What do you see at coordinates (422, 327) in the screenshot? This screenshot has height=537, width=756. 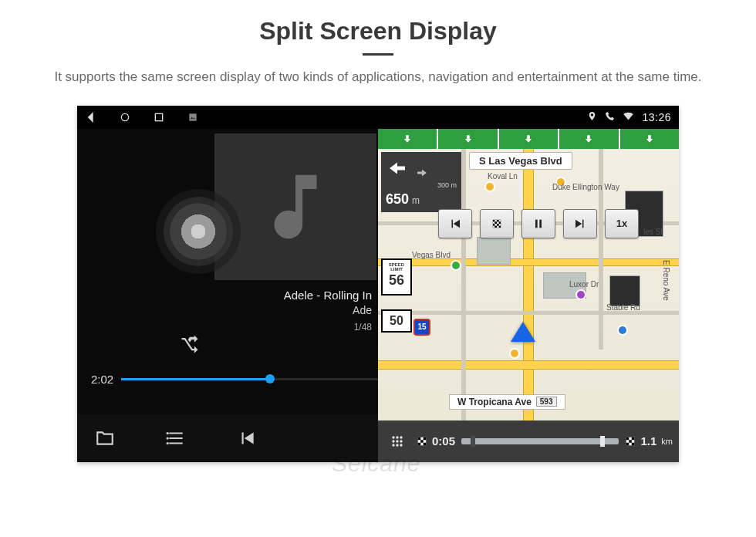 I see `interstate-shield: 15` at bounding box center [422, 327].